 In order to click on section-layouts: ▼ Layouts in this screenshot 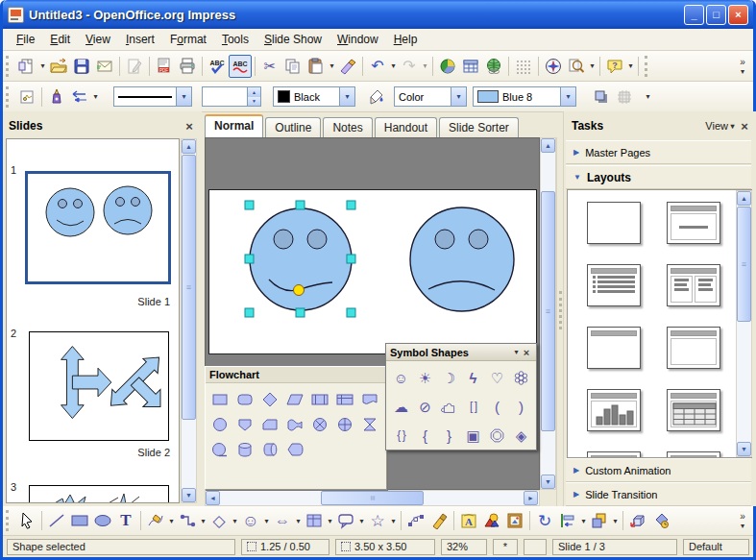, I will do `click(659, 177)`.